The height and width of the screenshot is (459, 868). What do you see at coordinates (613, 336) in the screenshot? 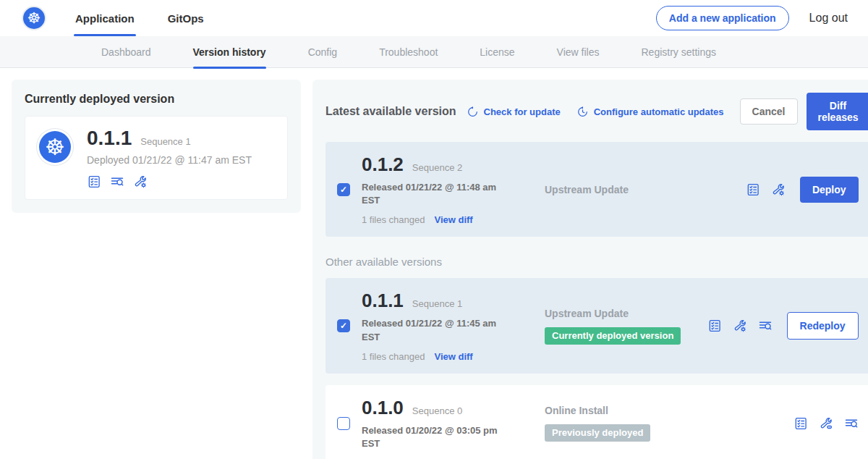
I see `version-status-badge: Currently deployed version` at bounding box center [613, 336].